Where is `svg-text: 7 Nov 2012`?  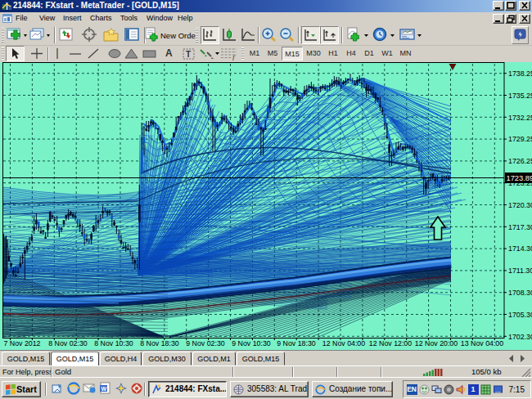
svg-text: 7 Nov 2012 is located at coordinates (23, 343).